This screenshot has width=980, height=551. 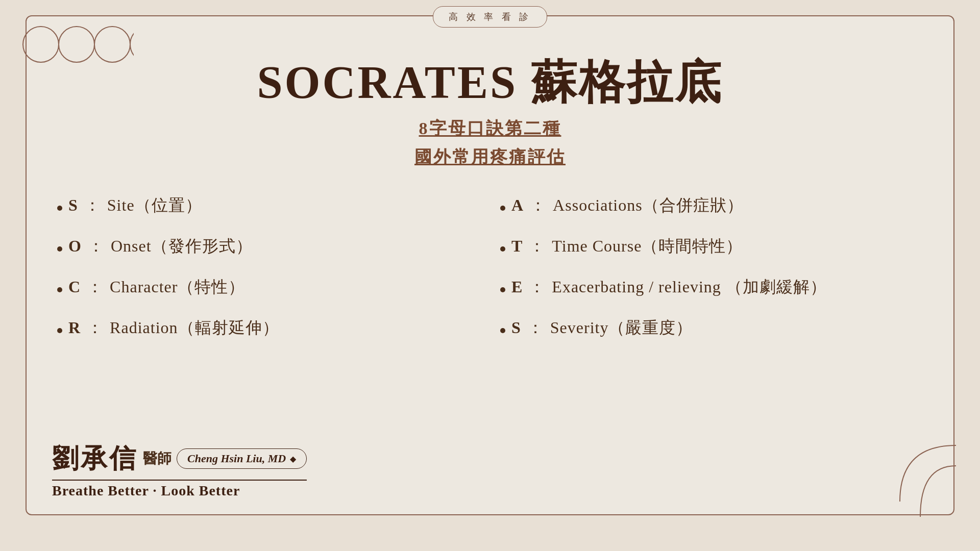 I want to click on item-R-text: Radiation（輻射延伸）, so click(x=194, y=328).